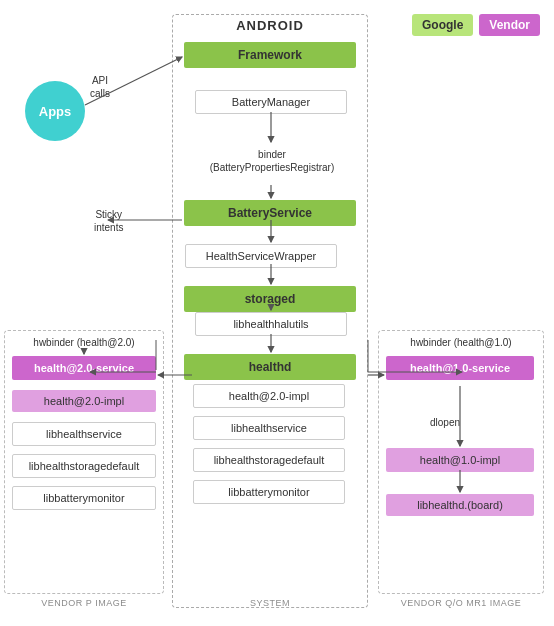  I want to click on vendor-qo-label: VENDOR Q/O MR1 IMAGE, so click(461, 603).